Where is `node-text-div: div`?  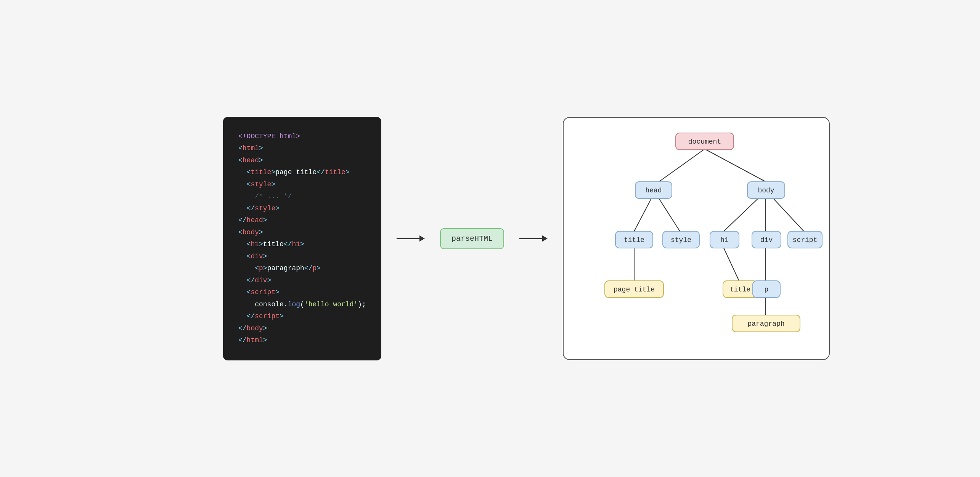
node-text-div: div is located at coordinates (766, 240).